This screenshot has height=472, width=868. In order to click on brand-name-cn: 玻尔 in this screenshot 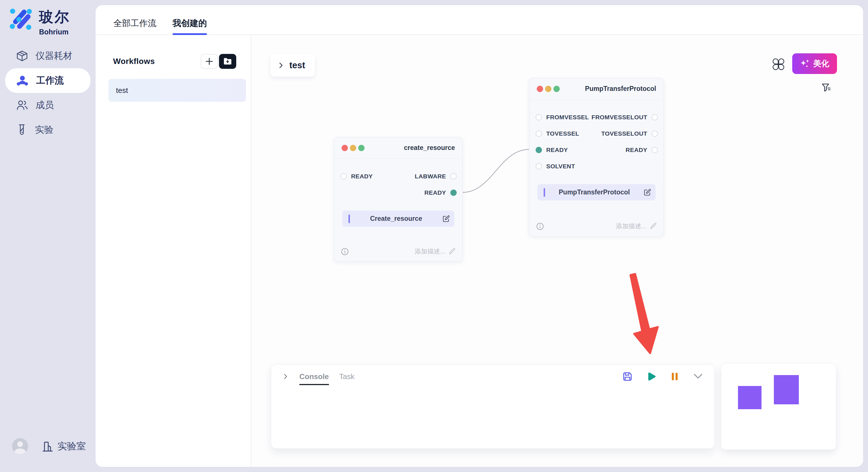, I will do `click(55, 17)`.